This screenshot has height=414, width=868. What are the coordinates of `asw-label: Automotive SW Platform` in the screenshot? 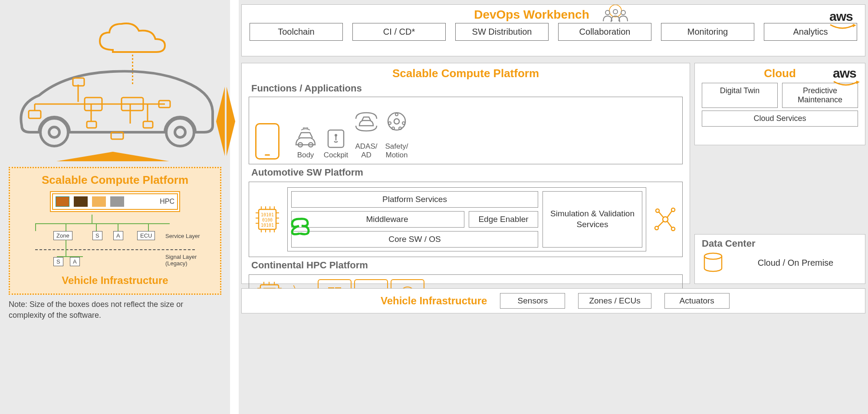 It's located at (467, 173).